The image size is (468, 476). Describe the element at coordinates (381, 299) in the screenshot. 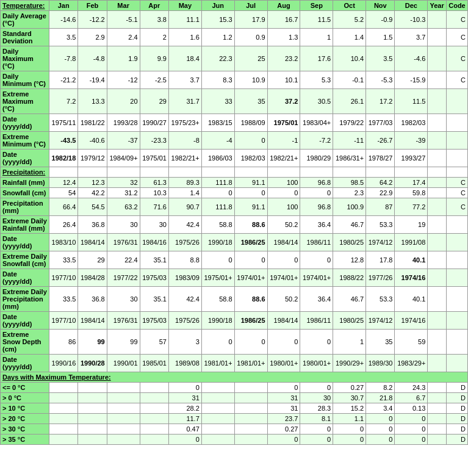

I see `cell: 53.3` at that location.